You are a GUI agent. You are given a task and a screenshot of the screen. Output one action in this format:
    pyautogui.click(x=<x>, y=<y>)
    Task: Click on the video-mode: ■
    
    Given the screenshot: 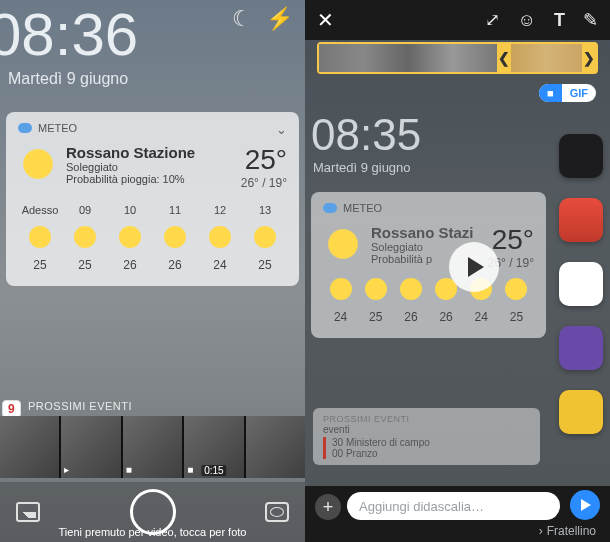 What is the action you would take?
    pyautogui.click(x=550, y=93)
    